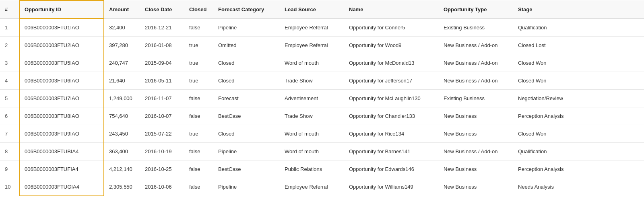 This screenshot has height=218, width=644. What do you see at coordinates (162, 169) in the screenshot?
I see `cell-close_date: 2016-10-25` at bounding box center [162, 169].